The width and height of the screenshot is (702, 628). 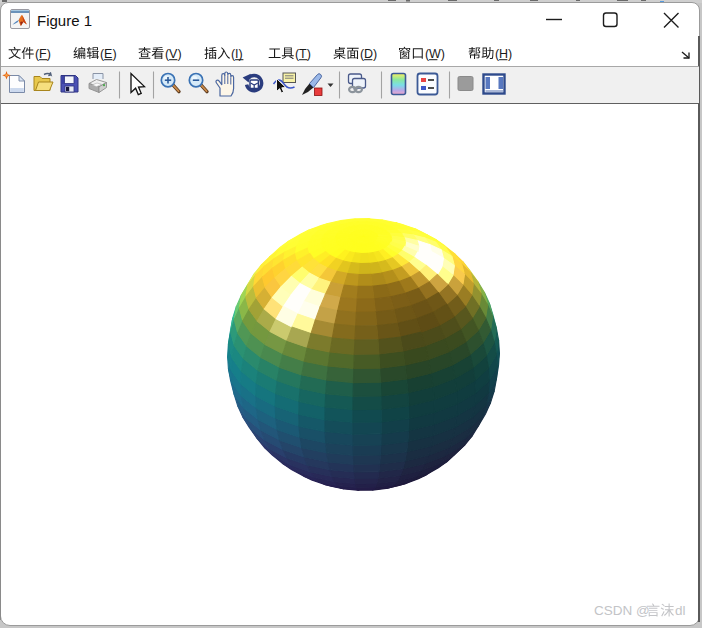 What do you see at coordinates (680, 610) in the screenshot?
I see `svg-text: dl` at bounding box center [680, 610].